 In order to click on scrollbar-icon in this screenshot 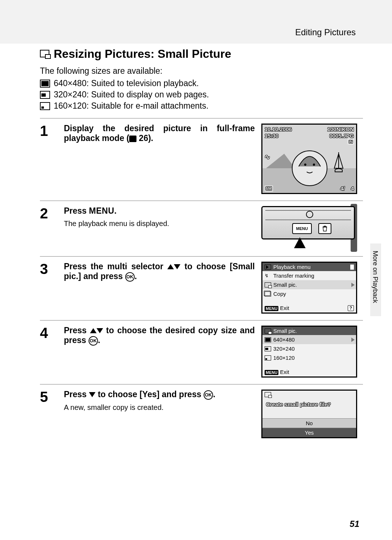, I will do `click(352, 267)`.